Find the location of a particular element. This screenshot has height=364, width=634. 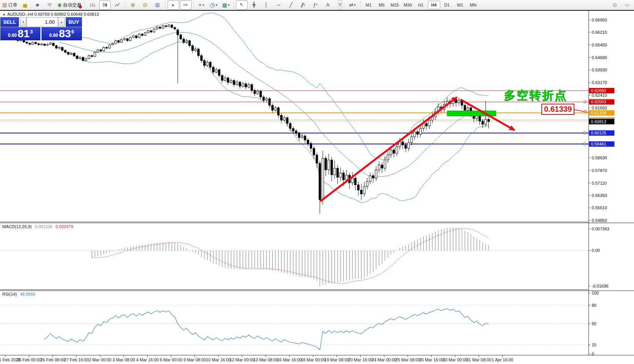

buy-button: BUY is located at coordinates (74, 22).